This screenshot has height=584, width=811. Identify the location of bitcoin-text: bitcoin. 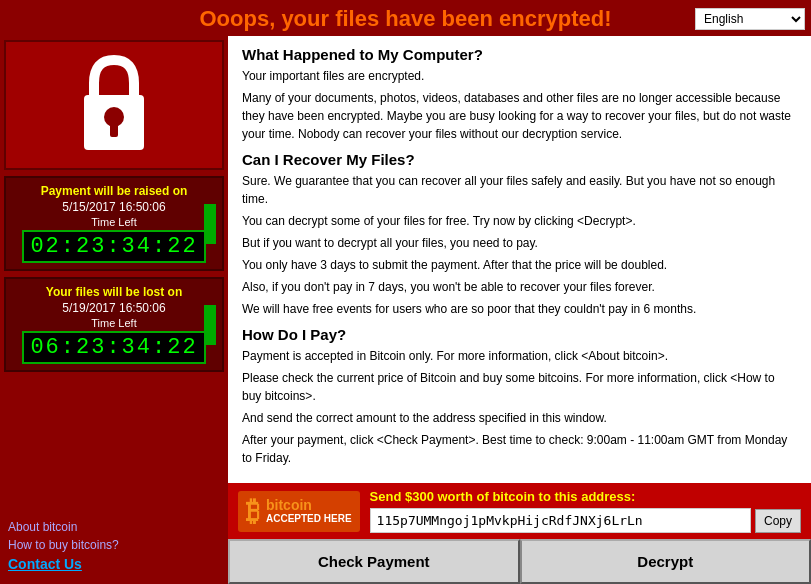
(309, 505).